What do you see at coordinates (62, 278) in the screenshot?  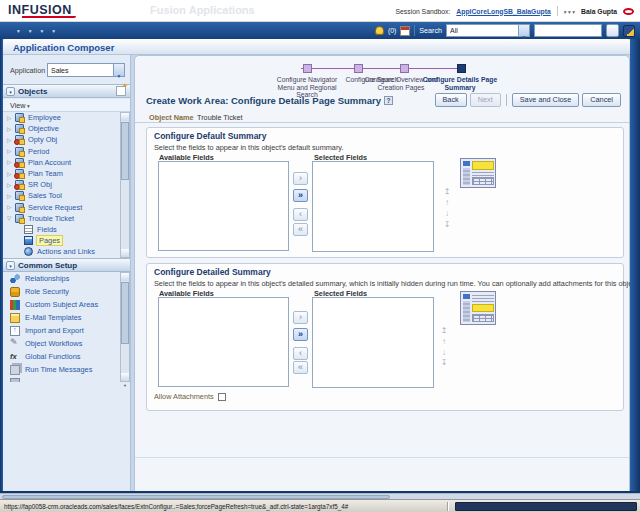 I see `list-item: Relationships` at bounding box center [62, 278].